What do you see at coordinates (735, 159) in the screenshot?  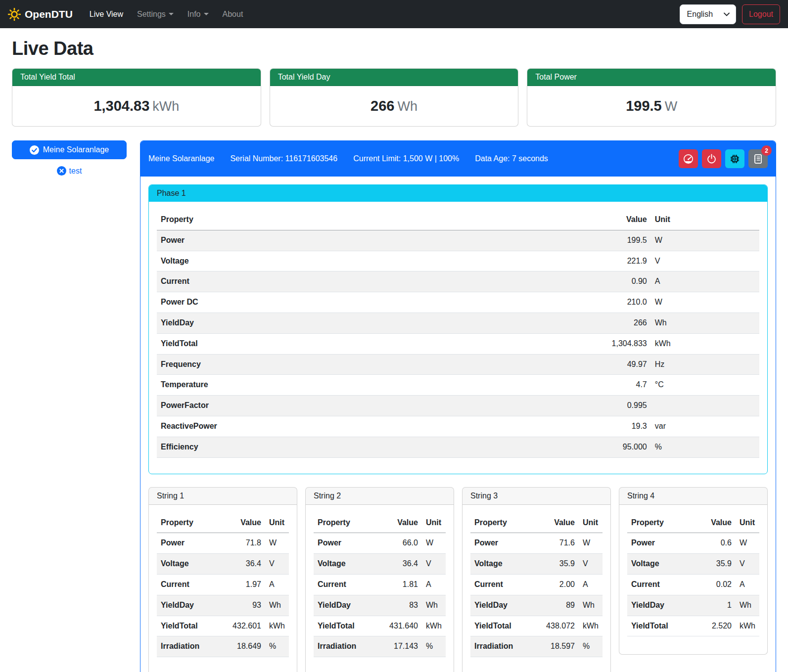 I see `device-info-button` at bounding box center [735, 159].